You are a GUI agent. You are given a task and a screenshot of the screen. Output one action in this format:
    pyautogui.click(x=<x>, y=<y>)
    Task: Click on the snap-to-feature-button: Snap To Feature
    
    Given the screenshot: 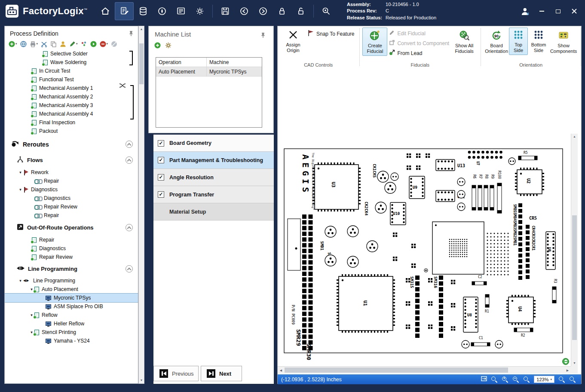 What is the action you would take?
    pyautogui.click(x=331, y=34)
    